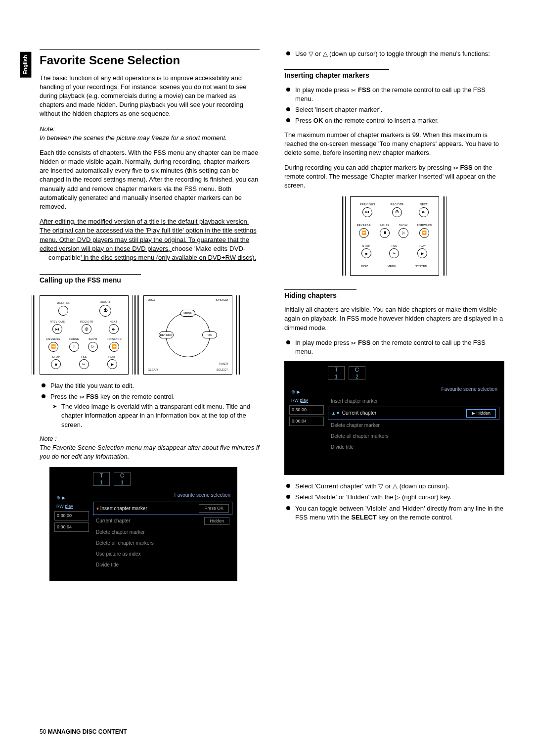  What do you see at coordinates (149, 452) in the screenshot?
I see `note-text: The Favorite Scene Selection menu may di…` at bounding box center [149, 452].